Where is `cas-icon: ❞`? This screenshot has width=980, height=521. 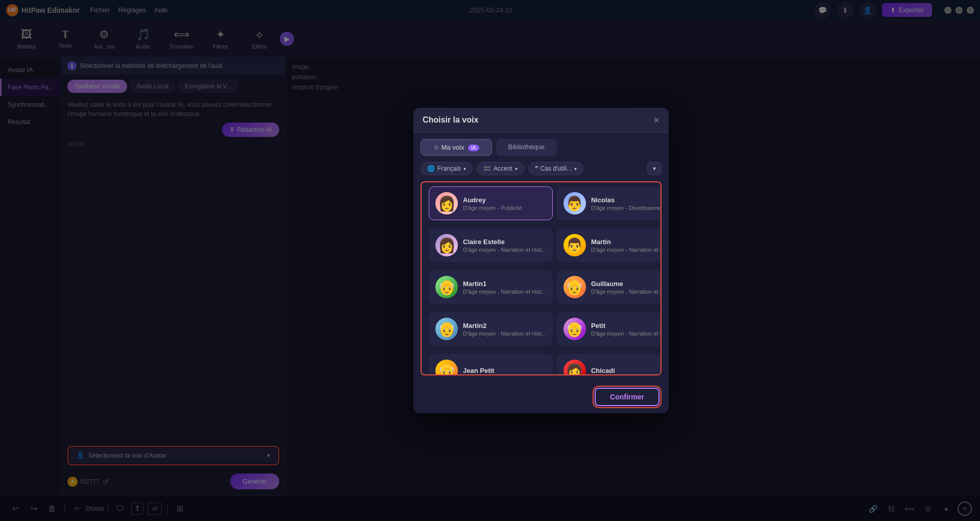
cas-icon: ❞ is located at coordinates (536, 169).